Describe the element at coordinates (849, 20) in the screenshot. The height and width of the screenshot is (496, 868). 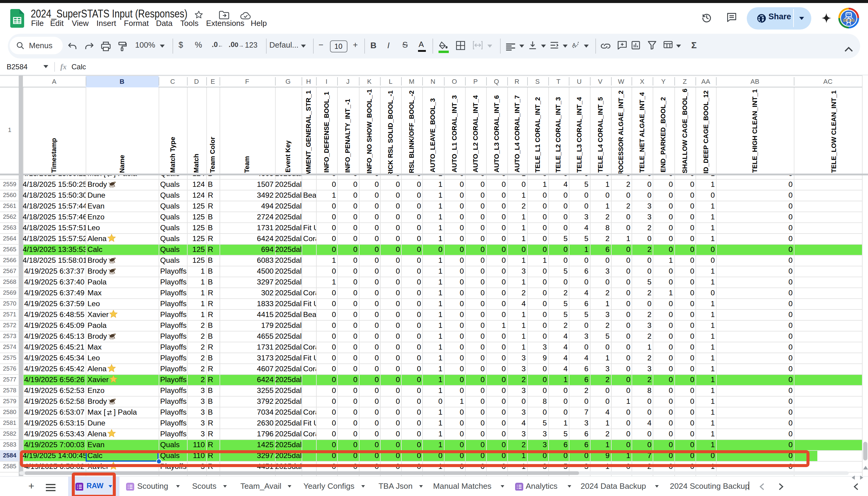
I see `svg-text: SP·HS` at that location.